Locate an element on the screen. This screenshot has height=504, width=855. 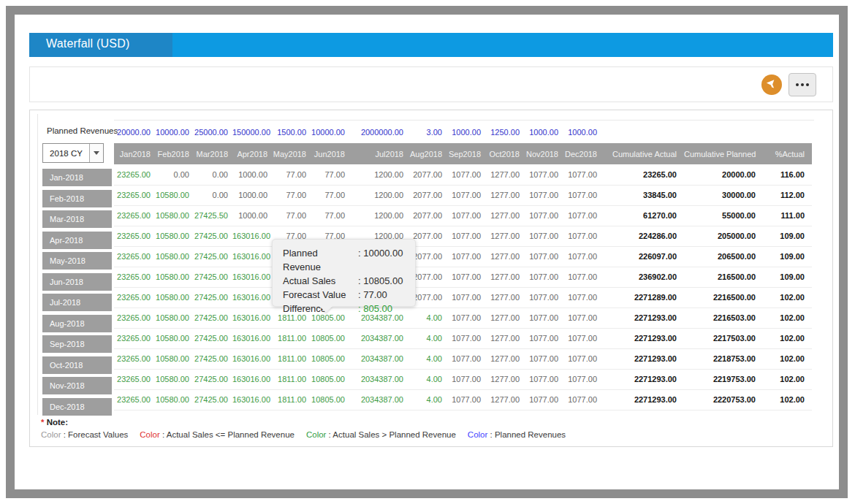
cumulative-actual-cell: 224286.00 is located at coordinates (643, 236).